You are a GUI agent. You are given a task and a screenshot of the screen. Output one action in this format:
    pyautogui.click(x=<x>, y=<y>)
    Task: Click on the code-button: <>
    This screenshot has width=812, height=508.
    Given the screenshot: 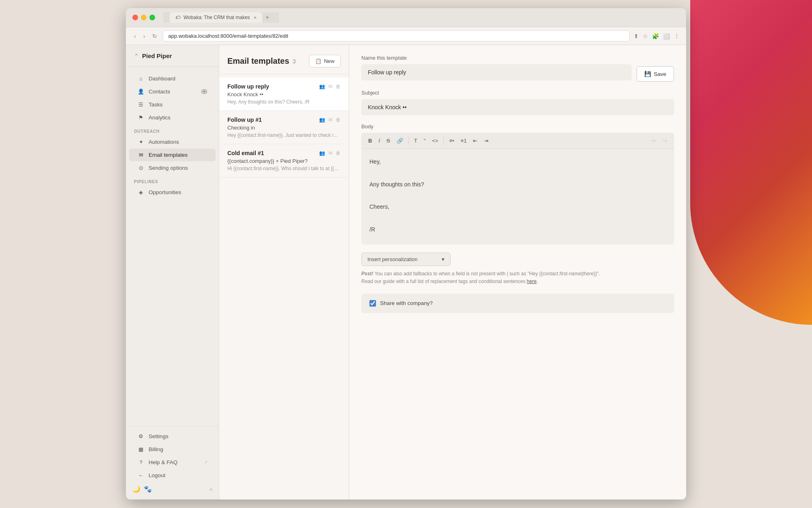 What is the action you would take?
    pyautogui.click(x=435, y=141)
    